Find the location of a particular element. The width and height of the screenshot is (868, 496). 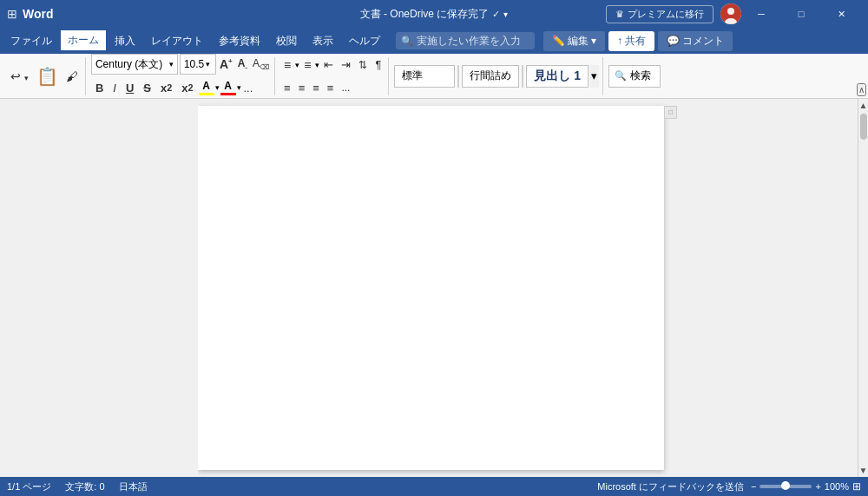

menu-review: 校閲 is located at coordinates (286, 42).